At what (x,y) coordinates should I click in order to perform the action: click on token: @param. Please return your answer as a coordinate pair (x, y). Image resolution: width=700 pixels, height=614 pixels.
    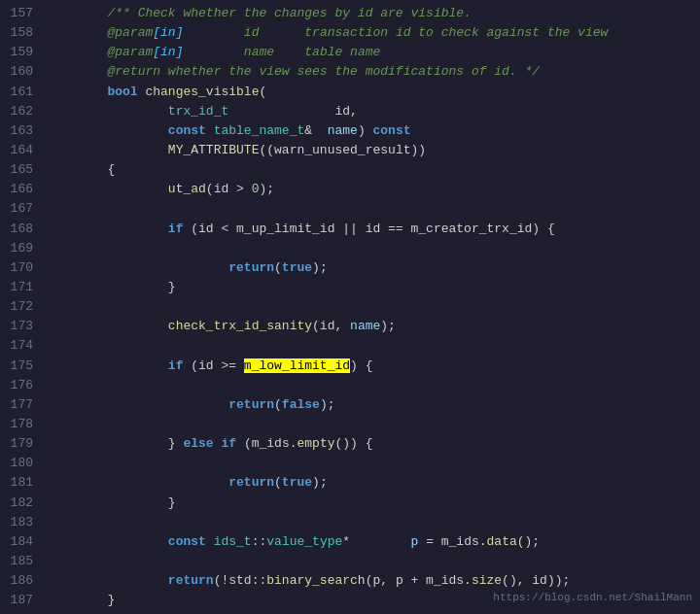
    Looking at the image, I should click on (130, 33).